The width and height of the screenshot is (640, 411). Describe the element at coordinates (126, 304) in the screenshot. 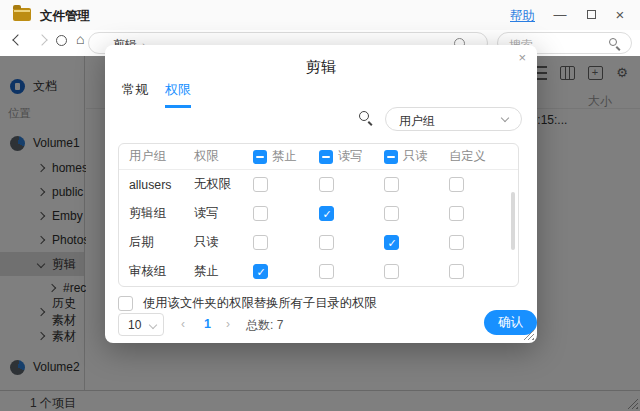

I see `apply-to-children-checkbox` at that location.